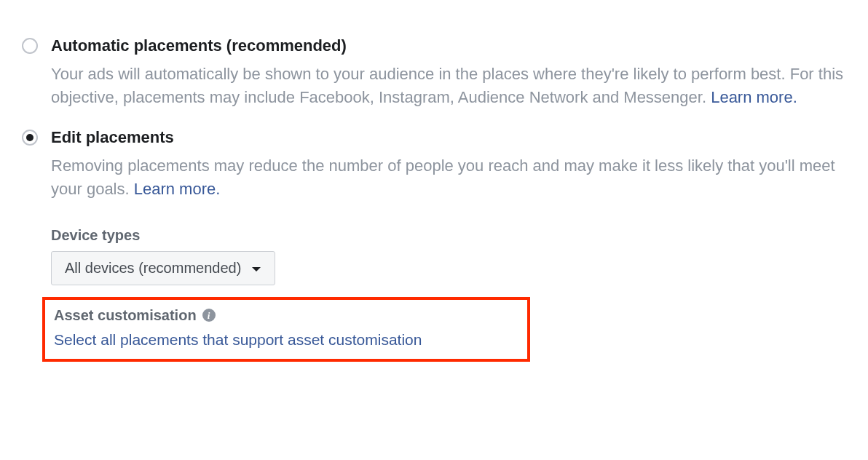  What do you see at coordinates (449, 86) in the screenshot?
I see `option-desc-automatic: Your ads will automatically be shown to …` at bounding box center [449, 86].